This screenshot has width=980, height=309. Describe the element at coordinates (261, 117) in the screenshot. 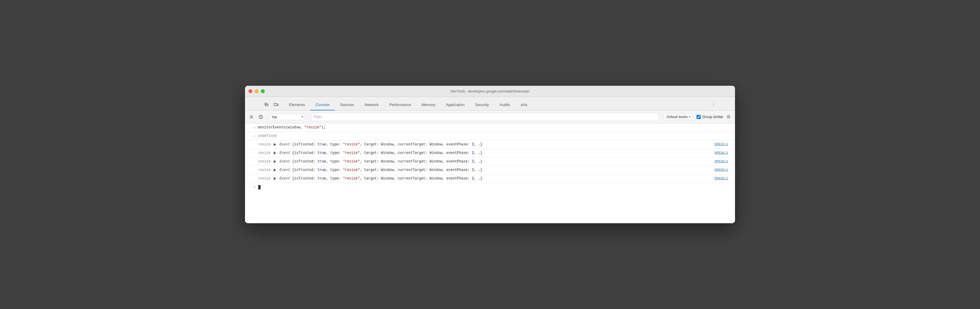

I see `block-button` at that location.